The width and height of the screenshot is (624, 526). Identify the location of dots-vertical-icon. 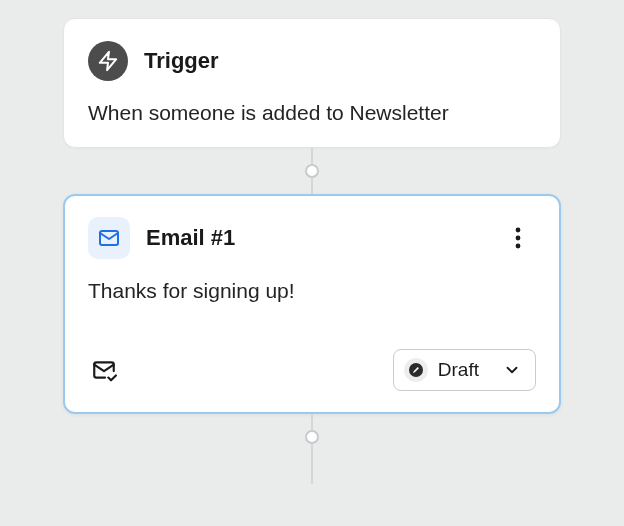
(518, 238).